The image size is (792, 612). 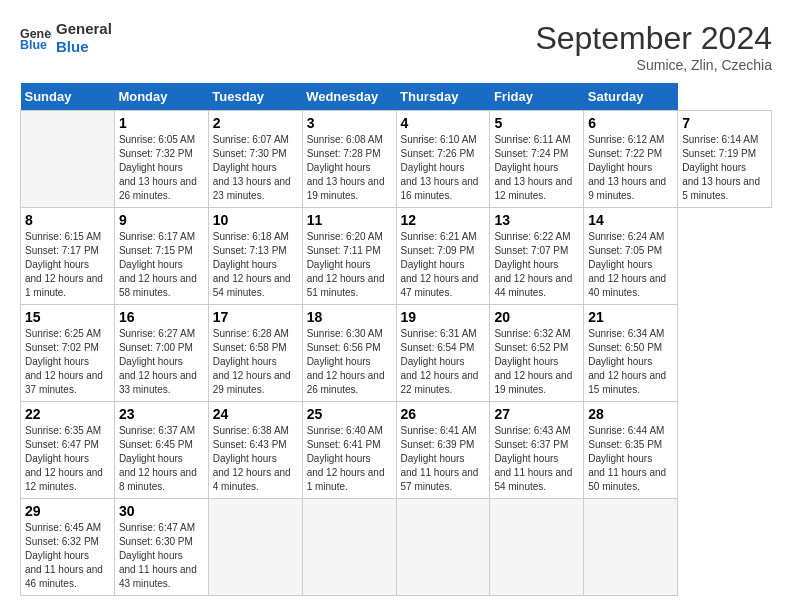 I want to click on calendar-cell: 3 Sunrise: 6:08 AMSunset: 7:28 PMDayligh…, so click(x=349, y=160).